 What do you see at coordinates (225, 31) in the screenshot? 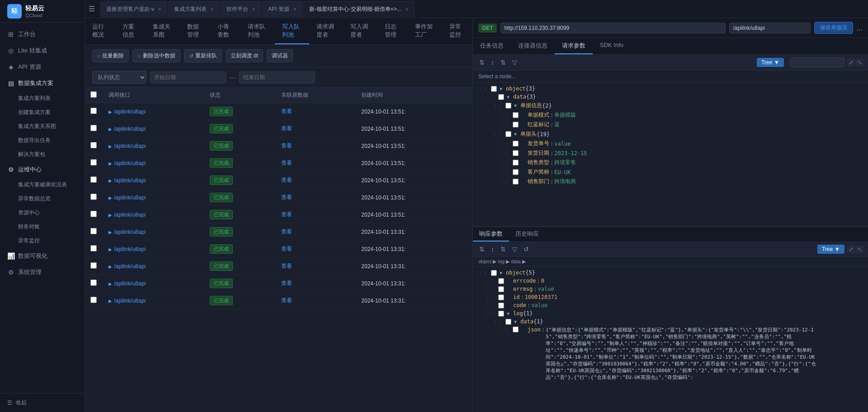
I see `subnav-query: 小青查数` at bounding box center [225, 31].